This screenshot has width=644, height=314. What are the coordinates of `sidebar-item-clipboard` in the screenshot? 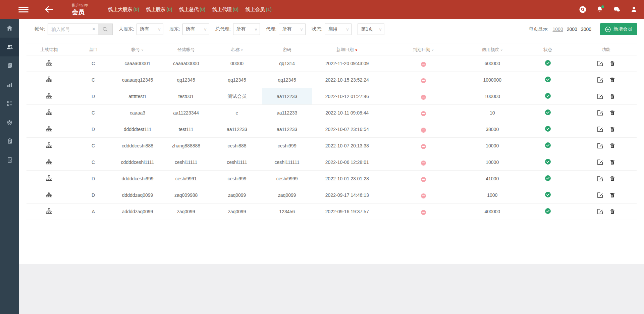 It's located at (9, 141).